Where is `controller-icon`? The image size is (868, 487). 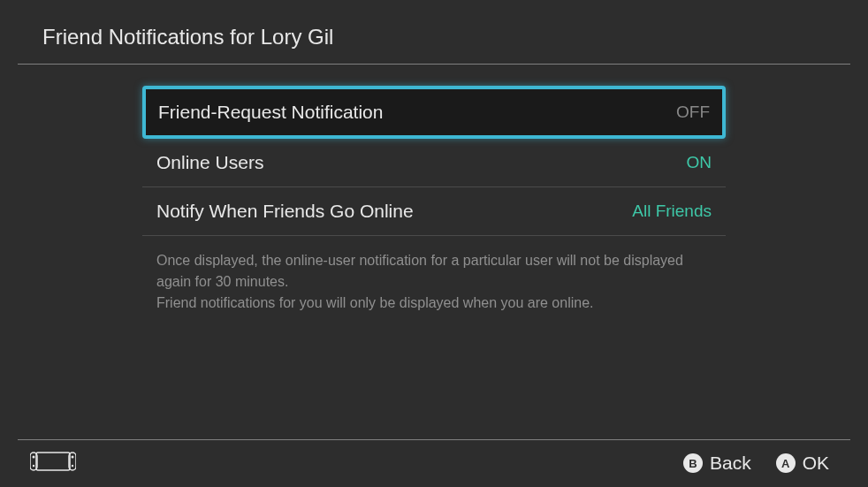
controller-icon is located at coordinates (53, 463).